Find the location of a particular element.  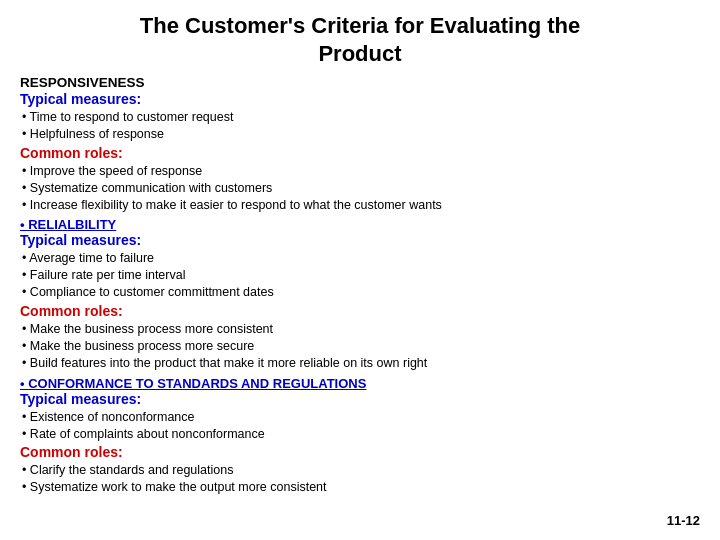

common-bullet-reliability-3: • Build features into the product that m… is located at coordinates (361, 364).